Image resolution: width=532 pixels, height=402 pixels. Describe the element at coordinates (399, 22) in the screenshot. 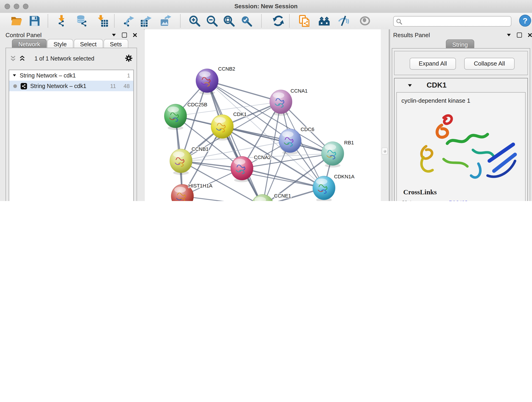

I see `search-icon` at that location.